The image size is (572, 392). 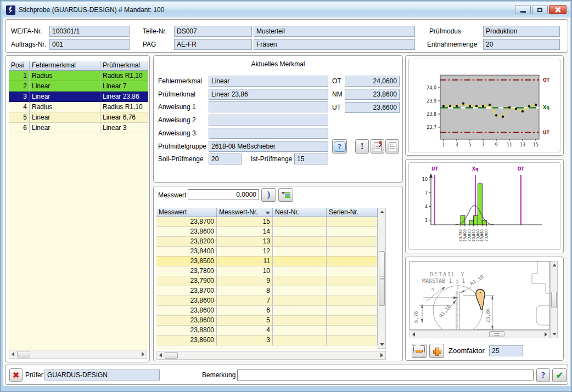 What do you see at coordinates (182, 146) in the screenshot?
I see `field-label: Prüfmittelgruppe` at bounding box center [182, 146].